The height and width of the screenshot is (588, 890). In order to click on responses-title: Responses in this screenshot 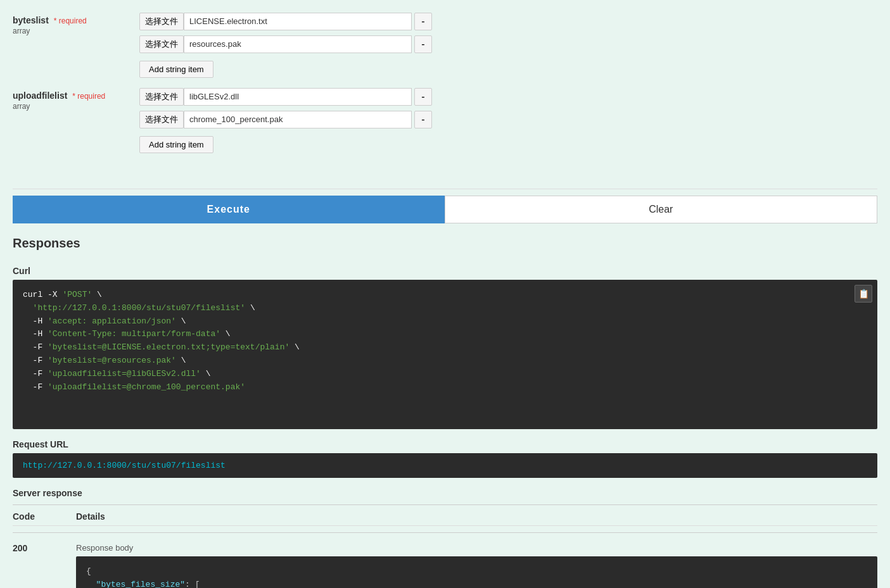, I will do `click(445, 246)`.